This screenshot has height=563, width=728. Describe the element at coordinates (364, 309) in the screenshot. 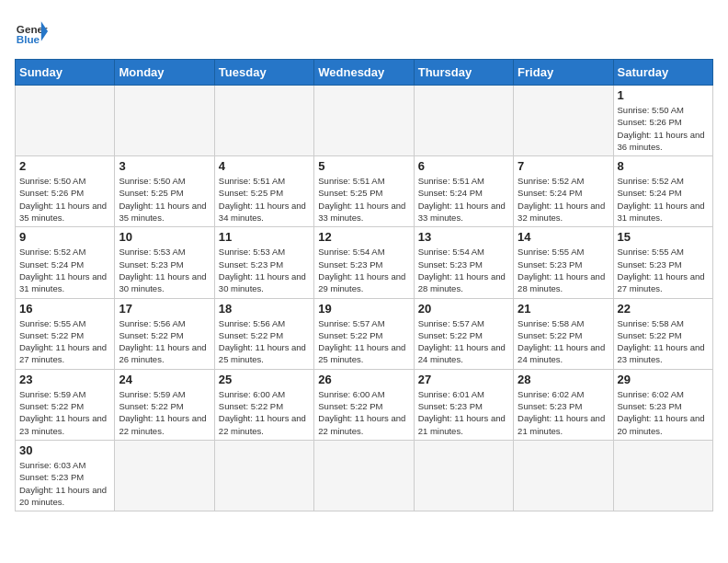

I see `day-number: 19` at that location.